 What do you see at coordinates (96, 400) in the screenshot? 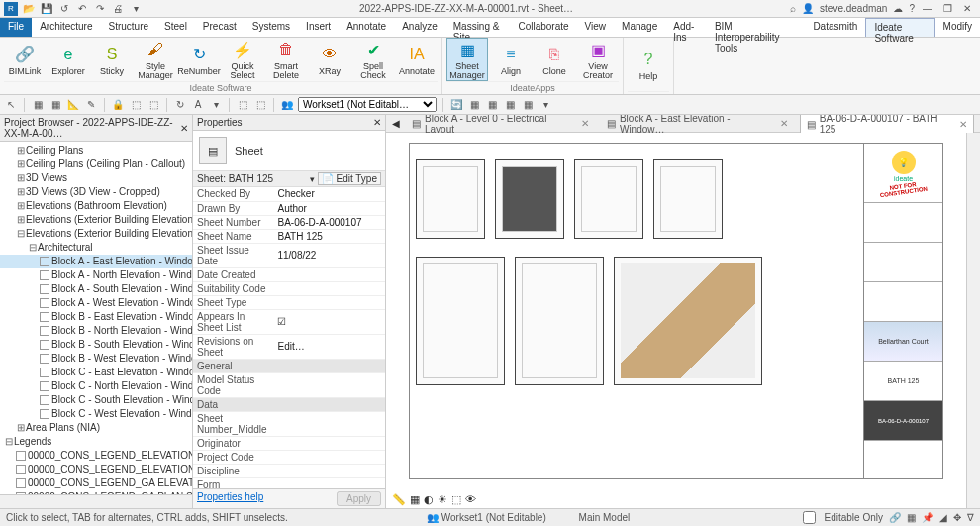
I see `tree-node: Block C - South Elevation - Wind…` at bounding box center [96, 400].